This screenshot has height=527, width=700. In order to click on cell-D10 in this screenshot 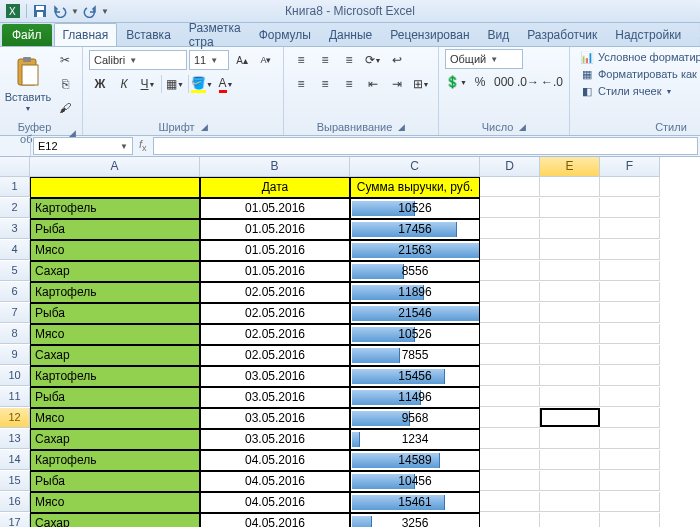, I will do `click(510, 376)`.